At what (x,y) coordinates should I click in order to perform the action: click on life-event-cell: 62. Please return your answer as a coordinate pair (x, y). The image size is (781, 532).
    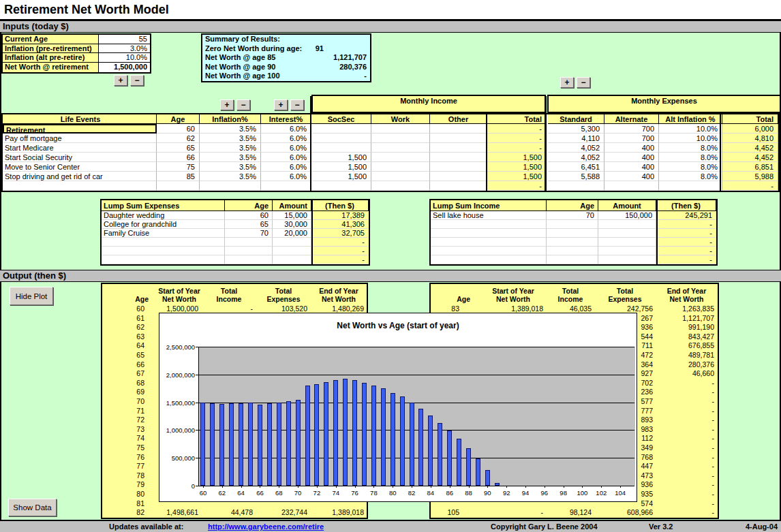
    Looking at the image, I should click on (179, 138).